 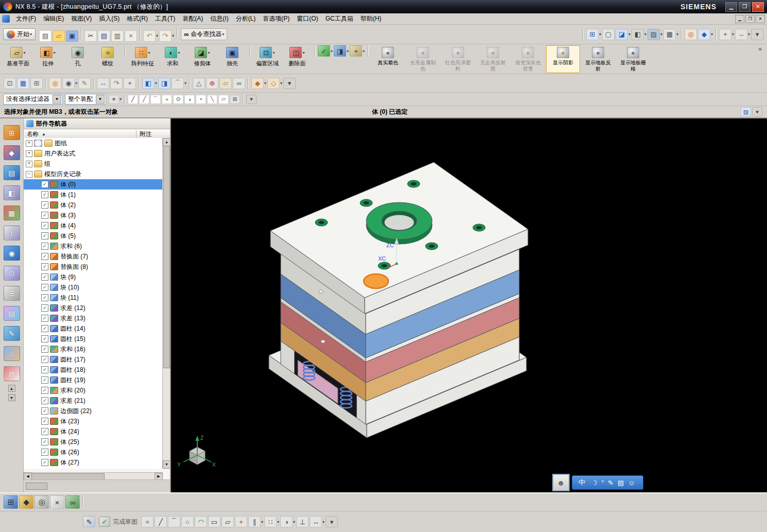 What do you see at coordinates (12, 313) in the screenshot?
I see `color-palette-icon: ▤` at bounding box center [12, 313].